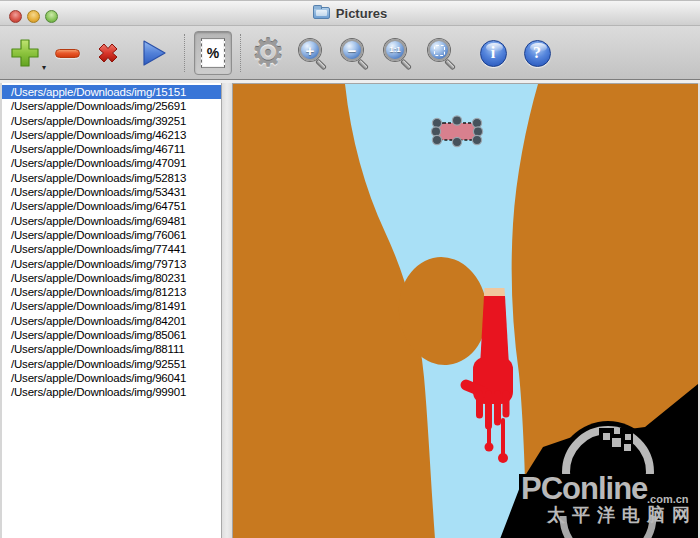 The height and width of the screenshot is (538, 700). I want to click on percent-icon: %, so click(213, 53).